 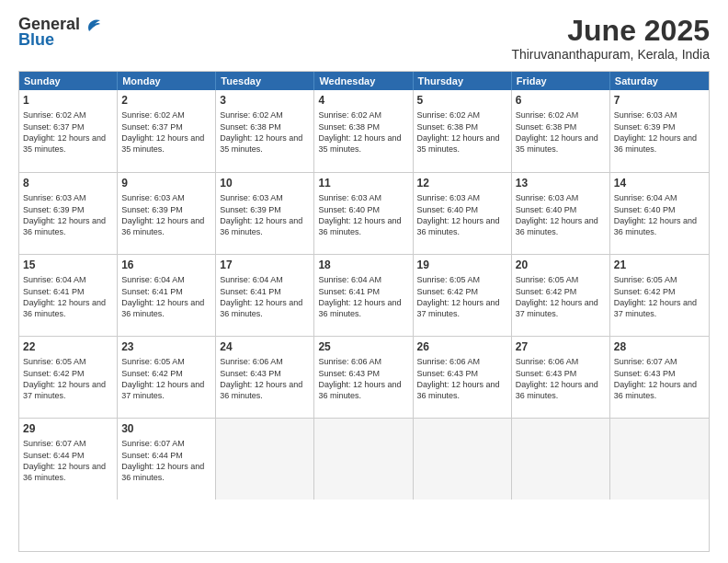 What do you see at coordinates (364, 294) in the screenshot?
I see `week-row-3: 15 Sunrise: 6:04 AM Sunset: 6:41 PM Dayl…` at bounding box center [364, 294].